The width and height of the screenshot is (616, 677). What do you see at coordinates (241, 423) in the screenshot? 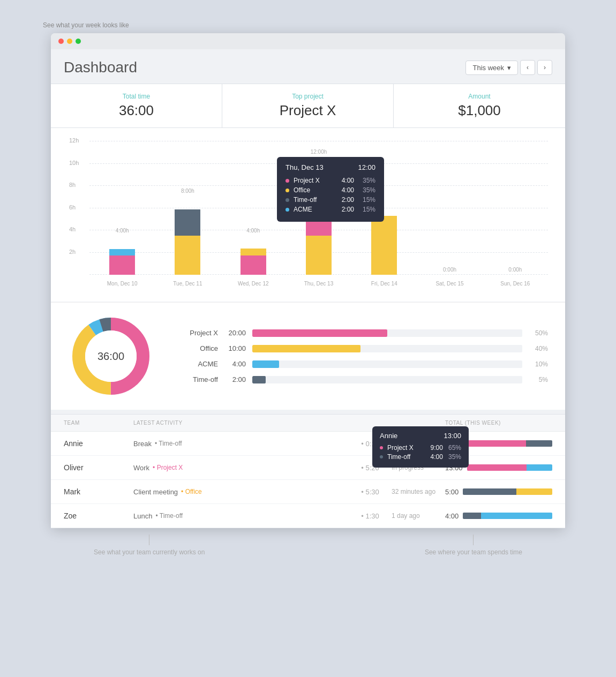
I see `col-activity: LATEST ACTIVITY` at bounding box center [241, 423].